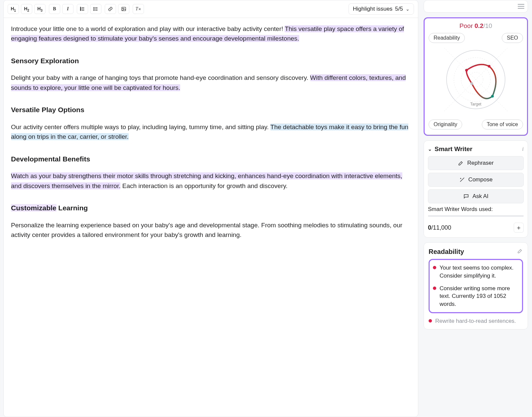  Describe the element at coordinates (476, 77) in the screenshot. I see `score-card: Poor 0.2/10 Readability SEO` at that location.